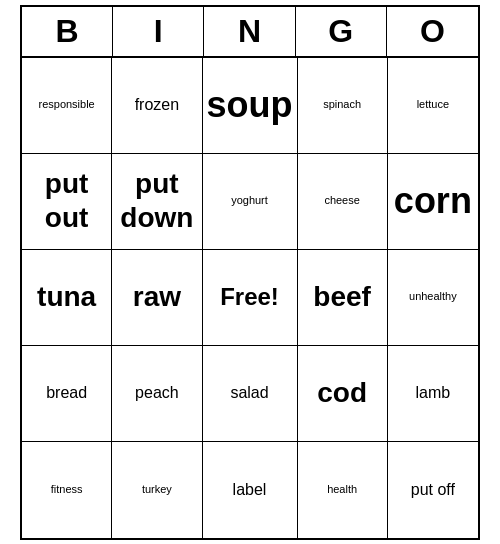 The width and height of the screenshot is (500, 544). Describe the element at coordinates (250, 202) in the screenshot. I see `bingo-cell: yoghurt` at that location.